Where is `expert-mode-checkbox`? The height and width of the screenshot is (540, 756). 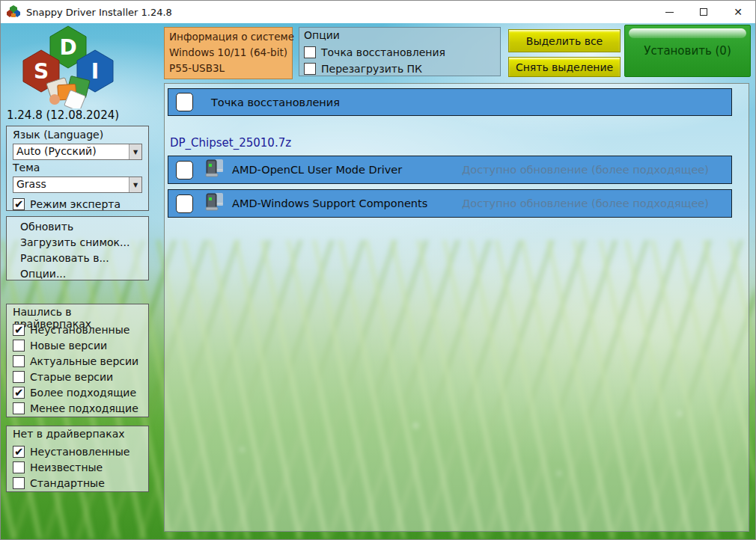
expert-mode-checkbox is located at coordinates (19, 204).